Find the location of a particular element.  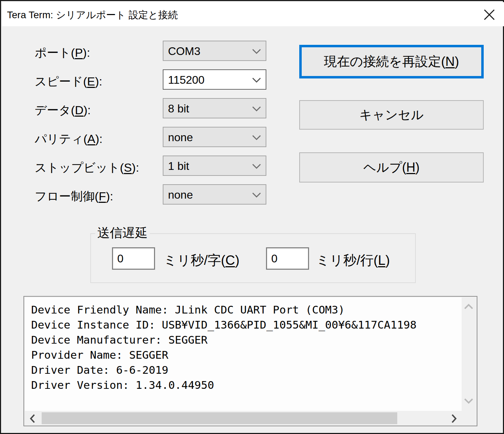

help-button: ヘルプ(H) is located at coordinates (391, 167).